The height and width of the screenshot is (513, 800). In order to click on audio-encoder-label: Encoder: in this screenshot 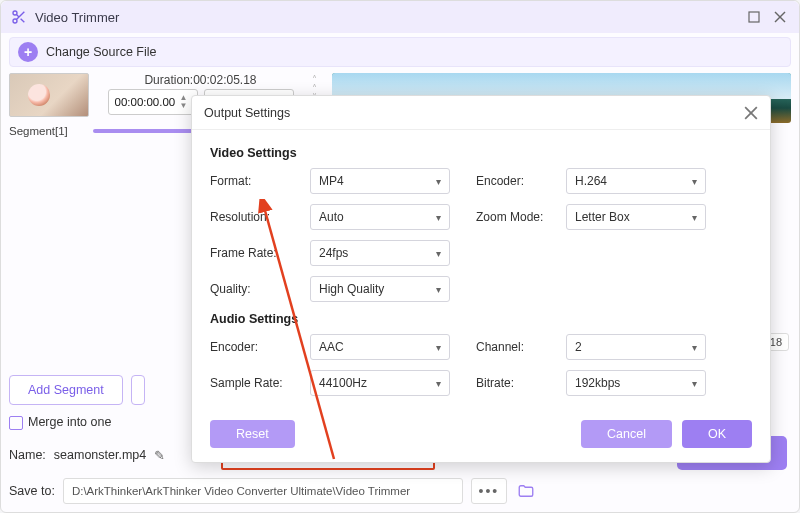, I will do `click(260, 347)`.